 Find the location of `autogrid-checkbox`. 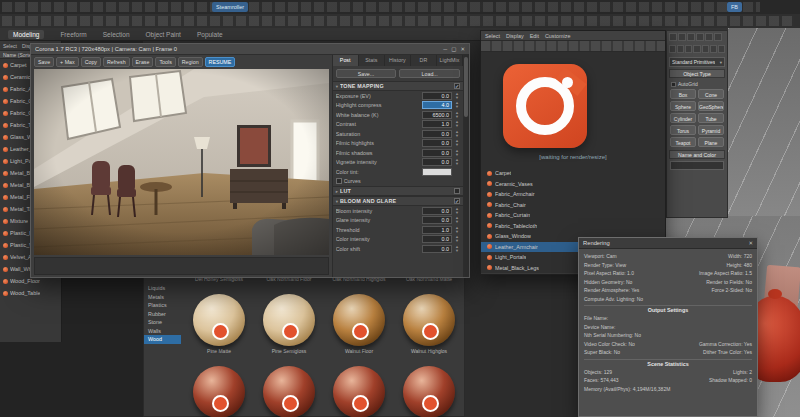

autogrid-checkbox is located at coordinates (674, 84).